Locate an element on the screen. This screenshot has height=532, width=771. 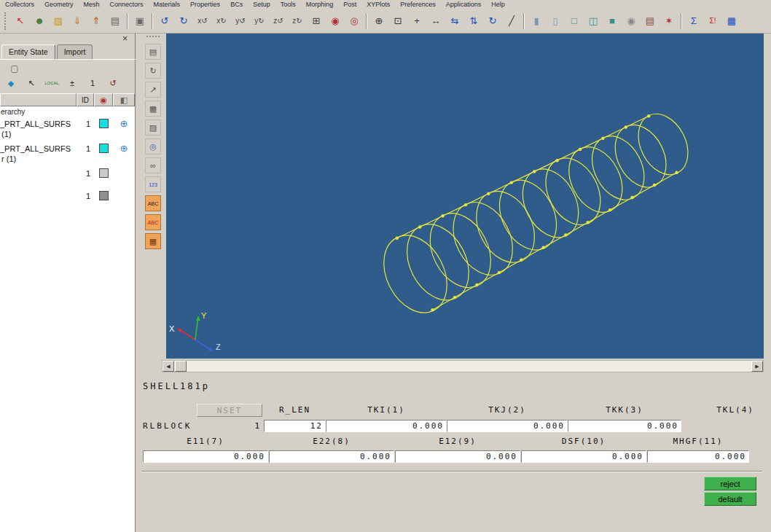
zoom-target-icon: + is located at coordinates (417, 21).